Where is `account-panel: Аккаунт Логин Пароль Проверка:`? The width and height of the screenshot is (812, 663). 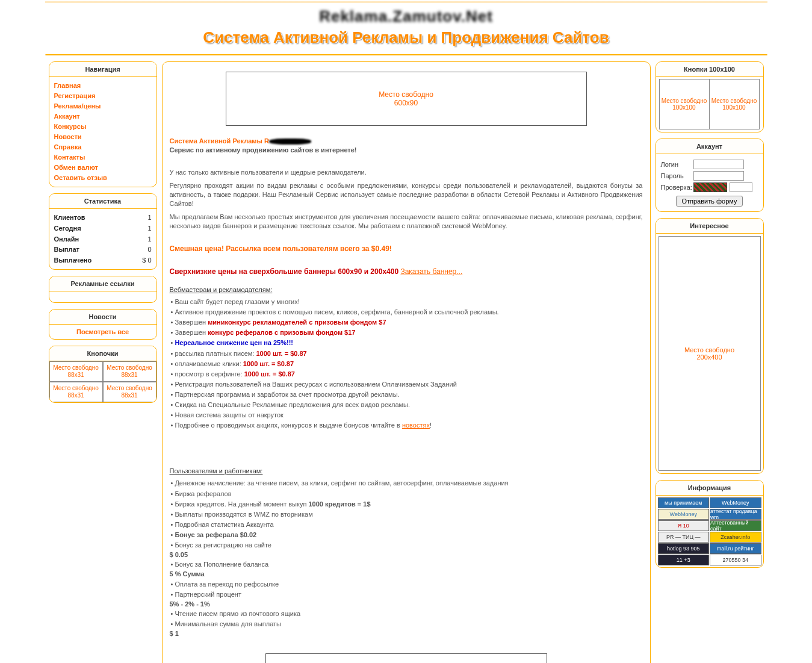
account-panel: Аккаунт Логин Пароль Проверка: is located at coordinates (710, 175).